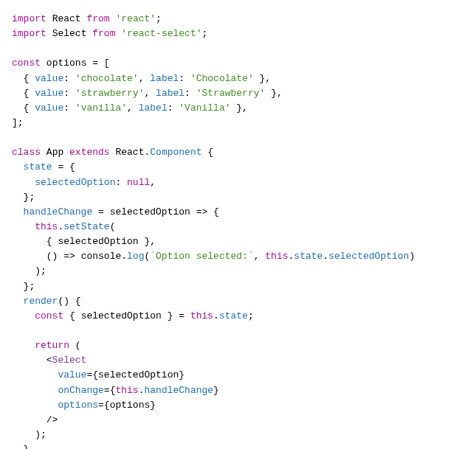 This screenshot has width=476, height=449. I want to click on class-app: App, so click(55, 152).